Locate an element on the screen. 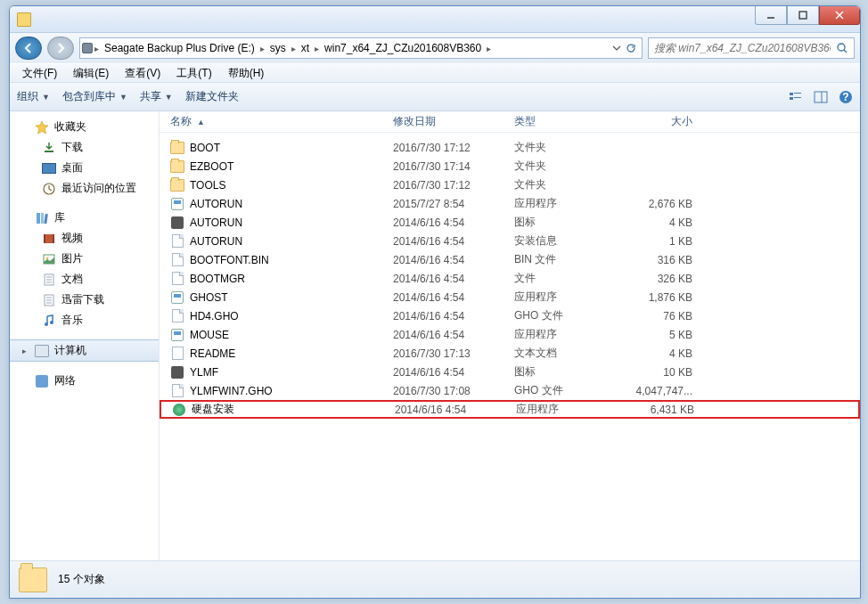 The image size is (868, 604). sidebar-item-label: 下载 is located at coordinates (72, 148).